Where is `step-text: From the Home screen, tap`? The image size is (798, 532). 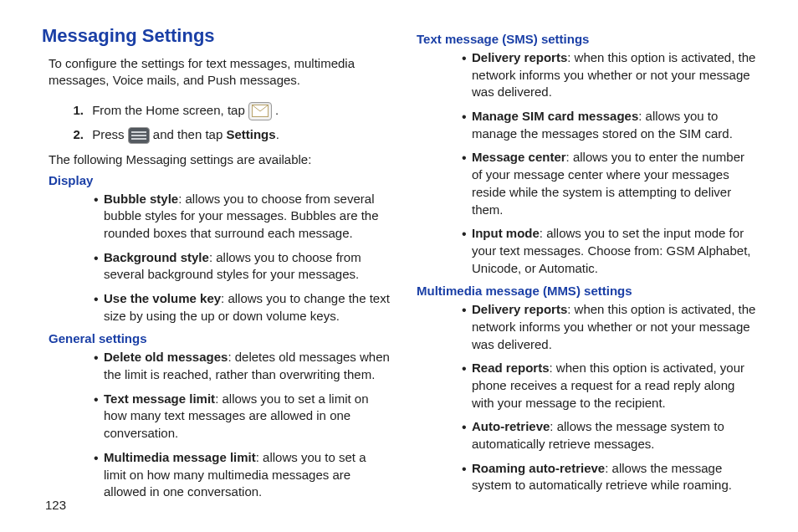
step-text: From the Home screen, tap is located at coordinates (171, 110).